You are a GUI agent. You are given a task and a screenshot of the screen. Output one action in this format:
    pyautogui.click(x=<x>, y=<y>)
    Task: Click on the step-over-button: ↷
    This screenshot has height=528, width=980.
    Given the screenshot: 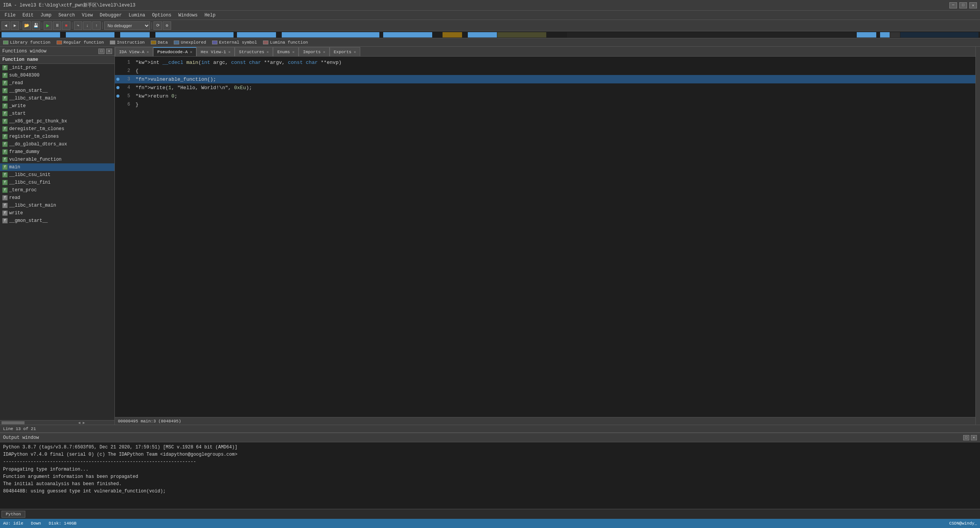 What is the action you would take?
    pyautogui.click(x=78, y=26)
    